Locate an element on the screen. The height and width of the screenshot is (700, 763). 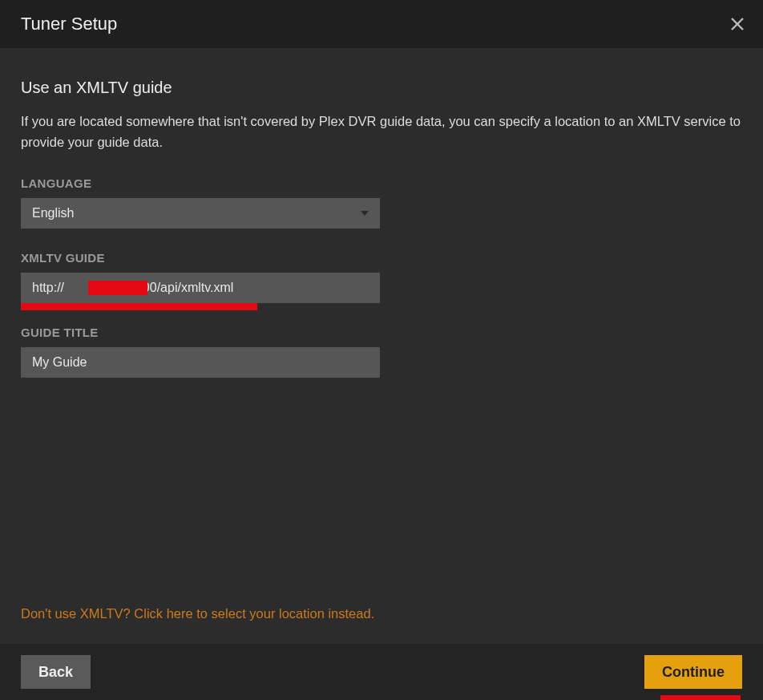
close-button is located at coordinates (737, 24).